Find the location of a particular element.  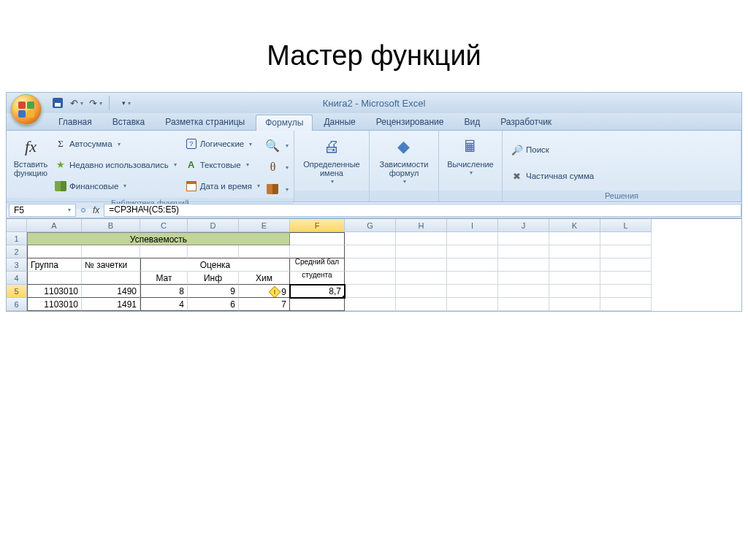

text-button: AТекстовые is located at coordinates (223, 165).